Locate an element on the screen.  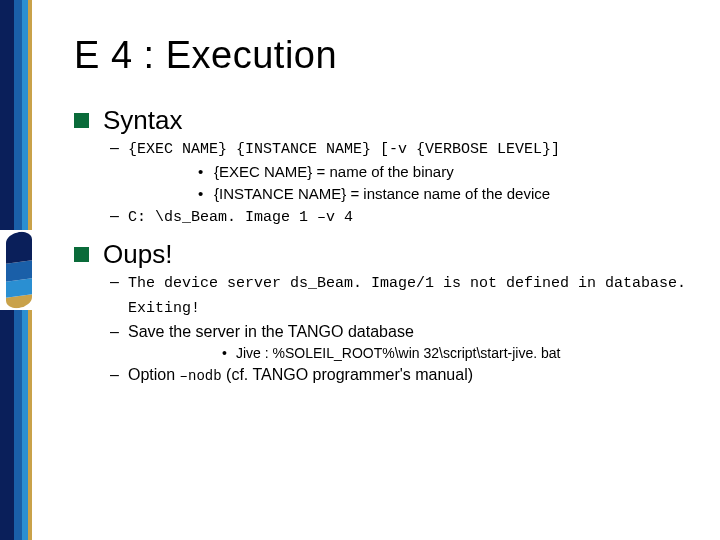
save-server-line: Save the server in the TANGO database is located at coordinates (271, 332).